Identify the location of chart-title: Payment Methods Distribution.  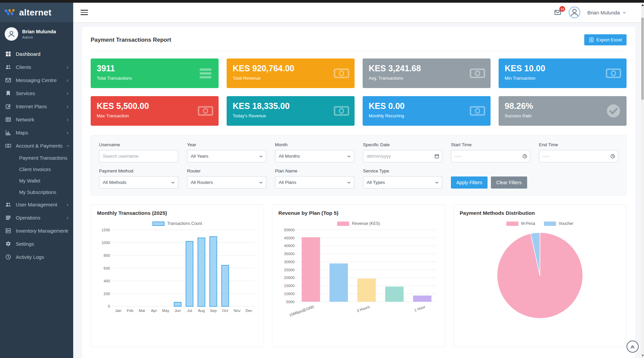
(540, 213).